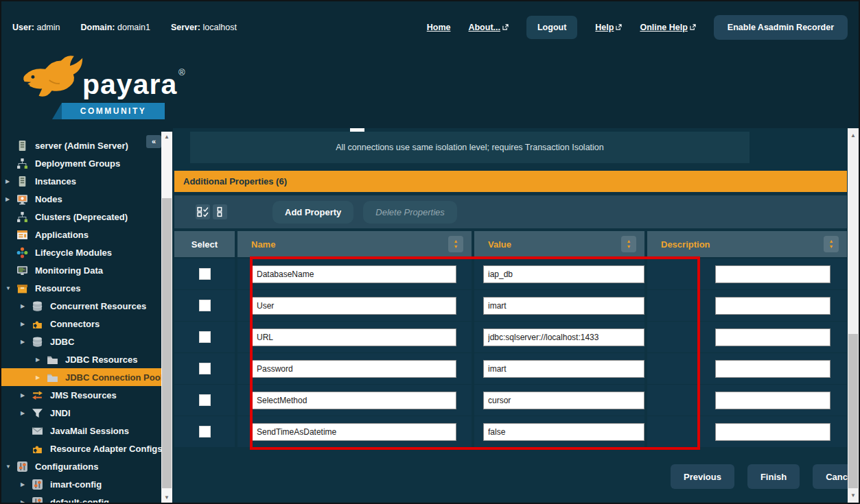  Describe the element at coordinates (81, 252) in the screenshot. I see `sidebar-item-lifecycle-modules: Lifecycle Modules` at that location.